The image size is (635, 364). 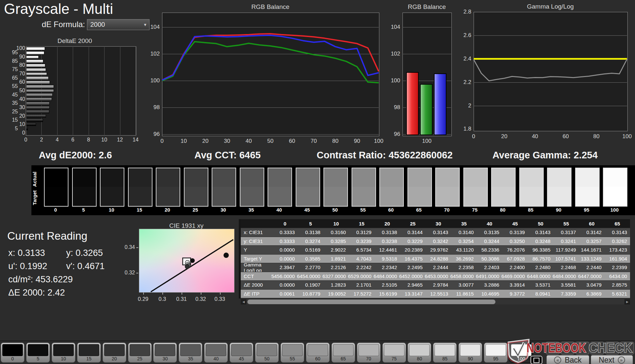 I want to click on patch-button-65: 65, so click(x=343, y=352).